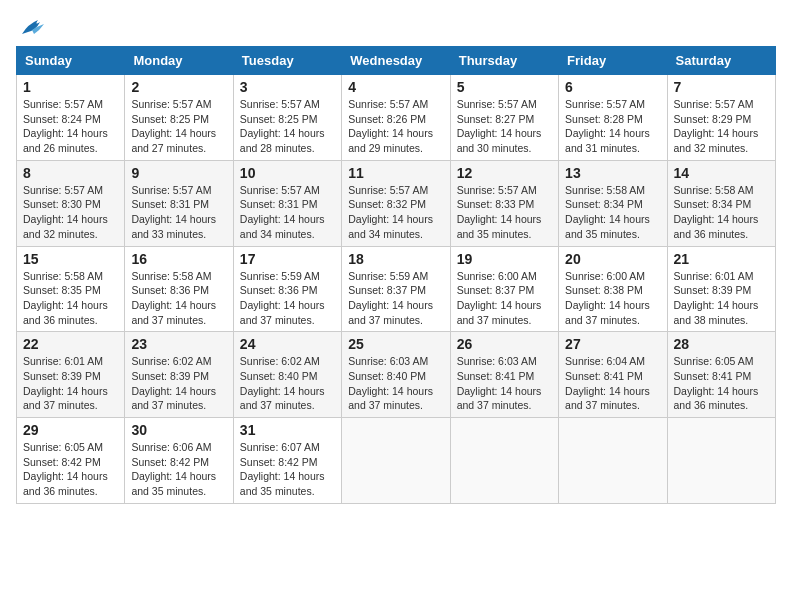 This screenshot has width=792, height=612. What do you see at coordinates (282, 383) in the screenshot?
I see `cell-info: Sunrise: 6:02 AMSunset: 8:40 PMDaylight:…` at bounding box center [282, 383].